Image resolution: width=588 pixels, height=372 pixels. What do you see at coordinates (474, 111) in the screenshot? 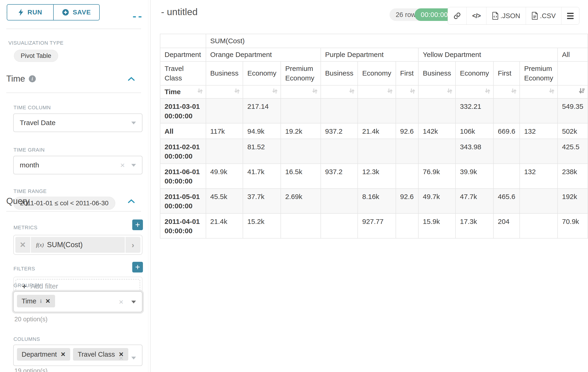
I see `pivot-cell: 332.21` at bounding box center [474, 111].